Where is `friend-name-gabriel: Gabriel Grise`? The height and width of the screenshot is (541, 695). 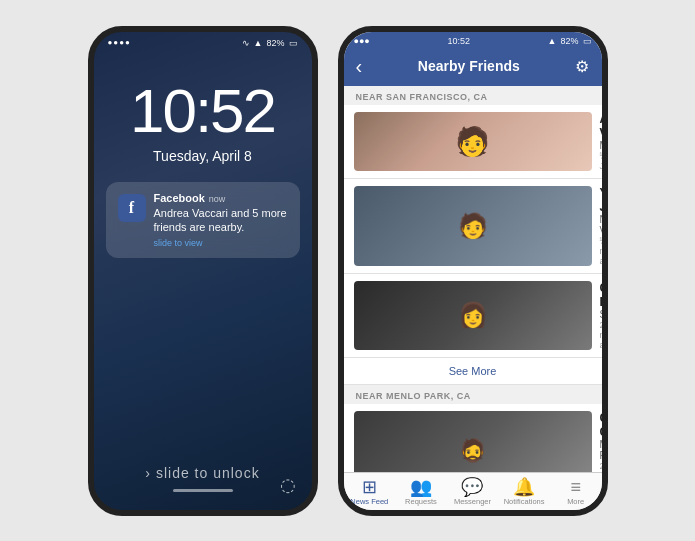
friend-name-gabriel: Gabriel Grise is located at coordinates (601, 425).